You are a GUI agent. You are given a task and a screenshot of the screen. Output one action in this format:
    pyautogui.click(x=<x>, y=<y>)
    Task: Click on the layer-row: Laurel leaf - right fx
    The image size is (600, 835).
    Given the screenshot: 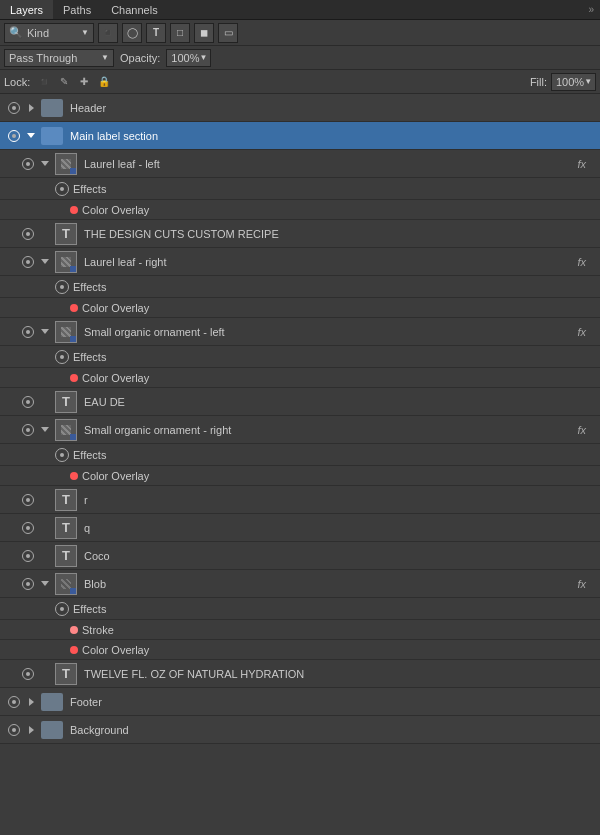 What is the action you would take?
    pyautogui.click(x=300, y=262)
    